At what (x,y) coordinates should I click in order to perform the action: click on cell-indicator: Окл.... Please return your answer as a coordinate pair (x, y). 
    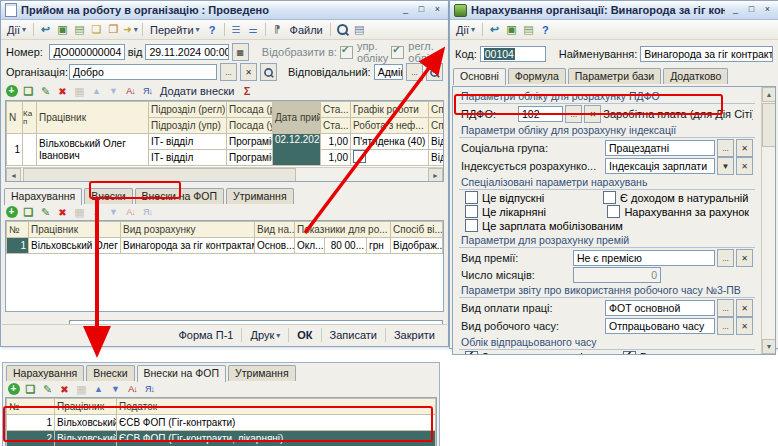
    Looking at the image, I should click on (310, 246).